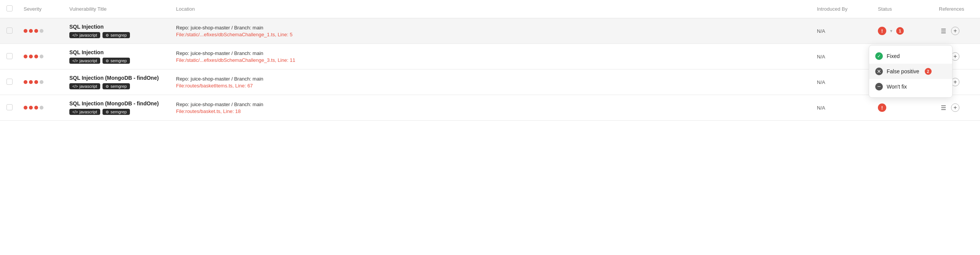 Image resolution: width=980 pixels, height=255 pixels. What do you see at coordinates (904, 108) in the screenshot?
I see `status-cell-container: !` at bounding box center [904, 108].